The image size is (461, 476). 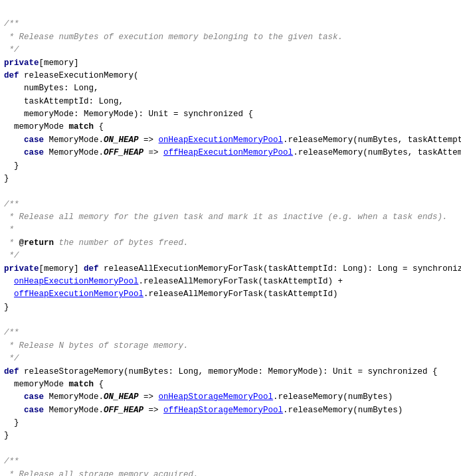 What do you see at coordinates (76, 281) in the screenshot?
I see `link-onheap-2: onHeapExecutionMemoryPool` at bounding box center [76, 281].